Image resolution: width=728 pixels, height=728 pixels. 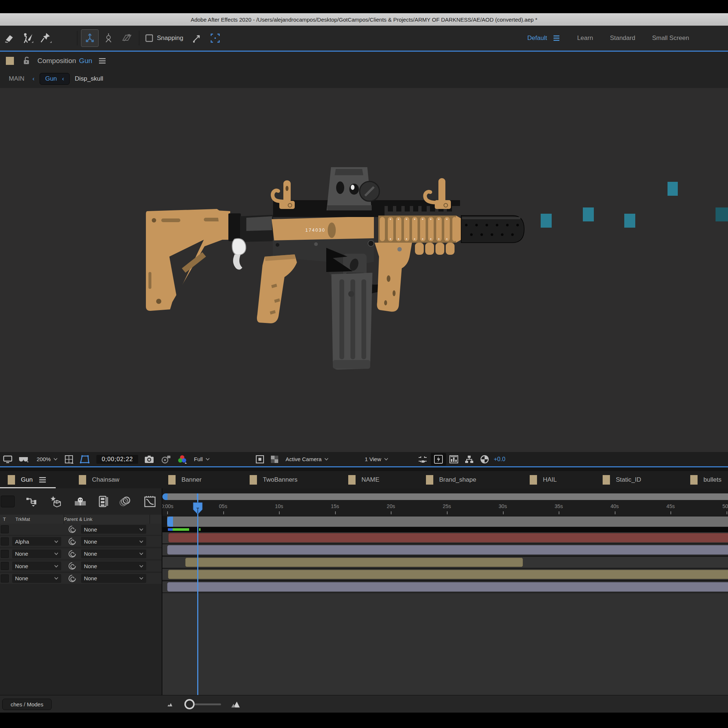 I want to click on monitor-icon, so click(x=8, y=459).